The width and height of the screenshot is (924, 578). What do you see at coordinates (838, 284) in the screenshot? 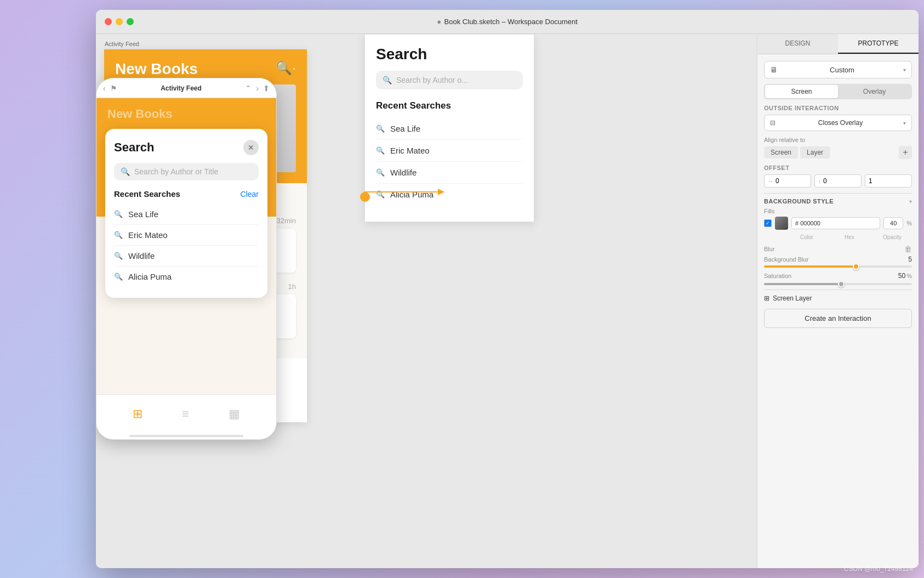
I see `saturation-slider` at bounding box center [838, 284].